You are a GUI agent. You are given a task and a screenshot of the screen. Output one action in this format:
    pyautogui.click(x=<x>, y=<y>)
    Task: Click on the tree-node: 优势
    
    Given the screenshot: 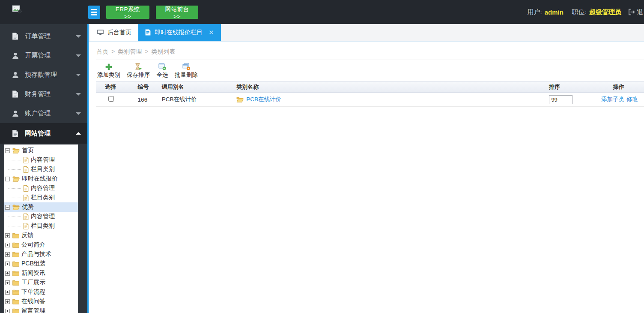 What is the action you would take?
    pyautogui.click(x=41, y=207)
    